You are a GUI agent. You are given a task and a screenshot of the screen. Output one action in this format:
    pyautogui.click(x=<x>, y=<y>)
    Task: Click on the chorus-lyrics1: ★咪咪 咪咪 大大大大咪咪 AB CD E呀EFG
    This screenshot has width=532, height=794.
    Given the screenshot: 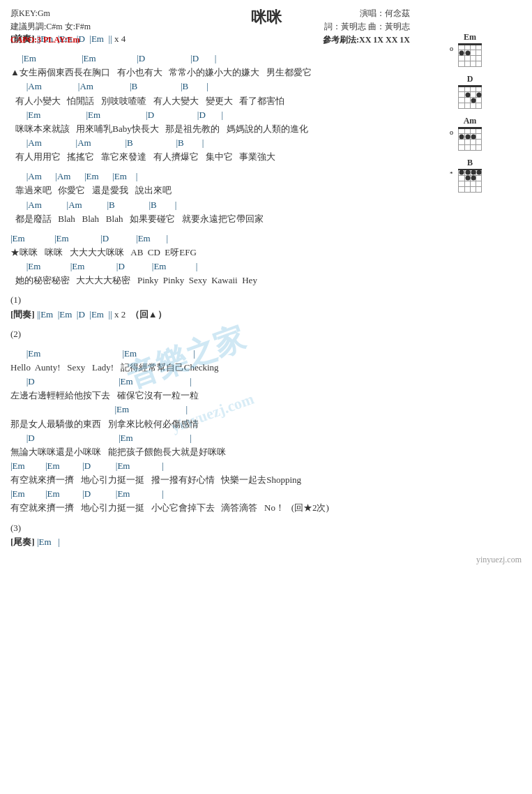 What is the action you would take?
    pyautogui.click(x=212, y=253)
    